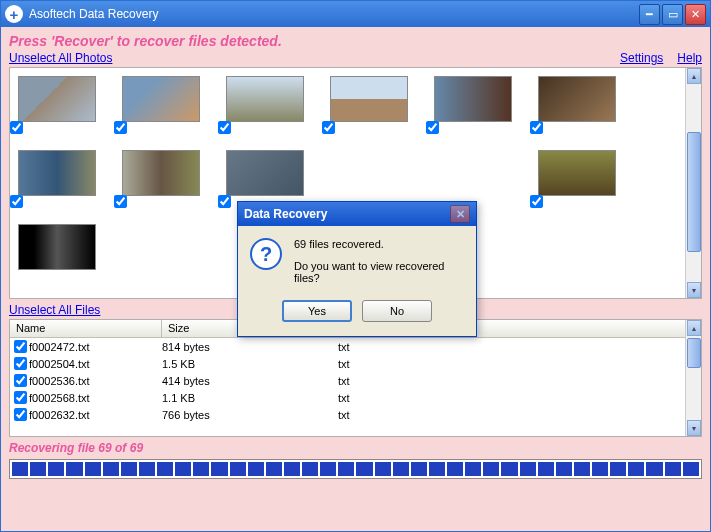 This screenshot has width=711, height=532. I want to click on photo-scrollbar: ▴ ▾, so click(693, 183).